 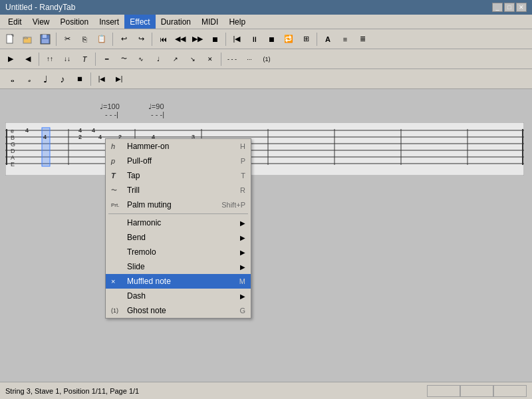 What do you see at coordinates (106, 59) in the screenshot?
I see `rest-btn: ━` at bounding box center [106, 59].